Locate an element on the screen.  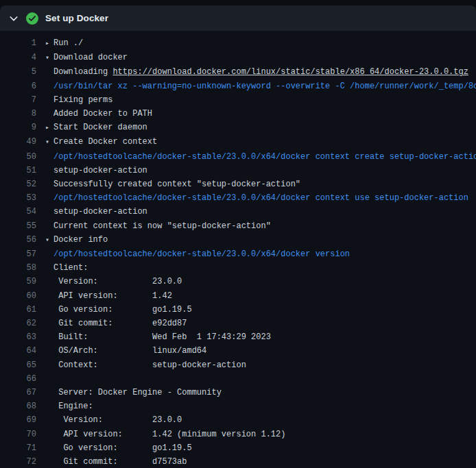
line-number: 69 is located at coordinates (18, 420).